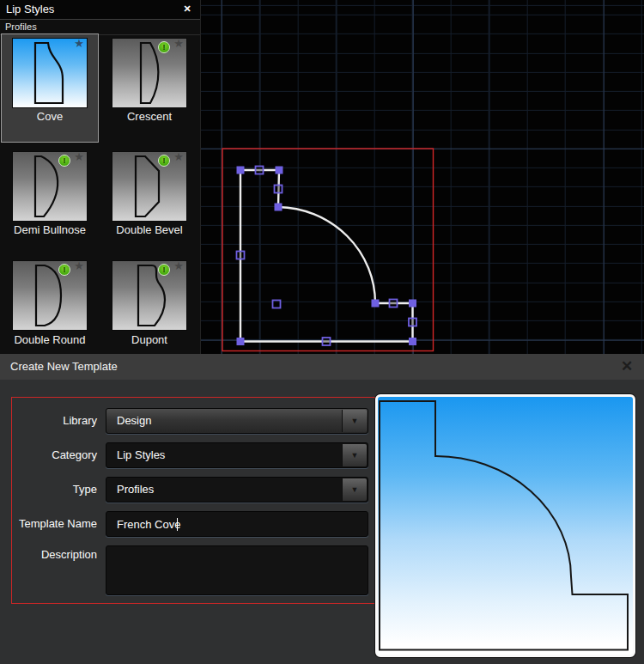  What do you see at coordinates (276, 304) in the screenshot?
I see `arc-center-handle` at bounding box center [276, 304].